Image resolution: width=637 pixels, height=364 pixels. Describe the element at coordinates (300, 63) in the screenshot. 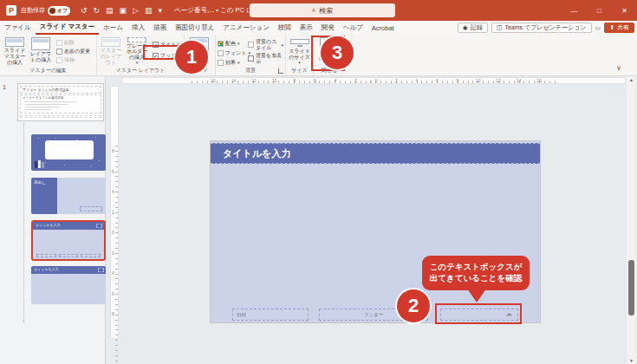

I see `slide-size-dropdown-icon: ▾` at that location.